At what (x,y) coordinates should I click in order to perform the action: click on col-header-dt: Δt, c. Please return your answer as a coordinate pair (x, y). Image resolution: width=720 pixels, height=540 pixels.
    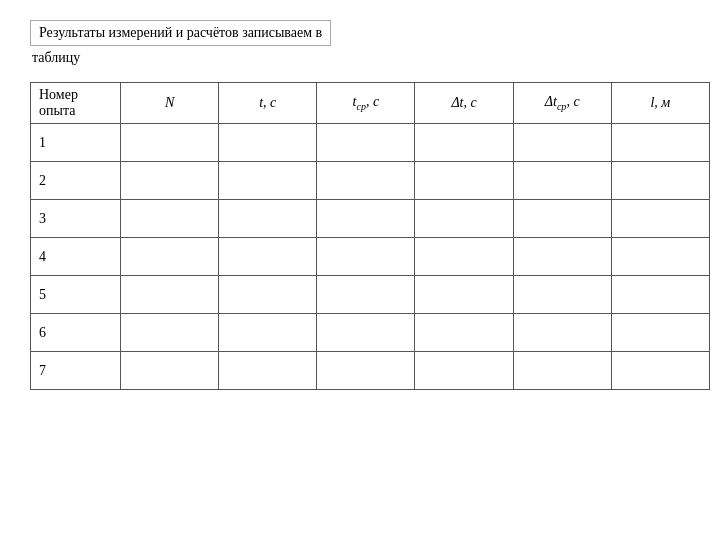
    Looking at the image, I should click on (464, 104).